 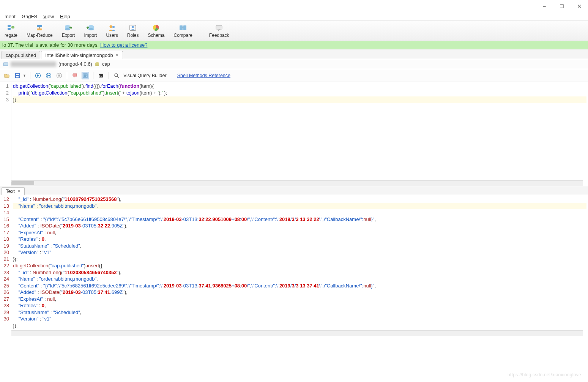 What do you see at coordinates (124, 45) in the screenshot?
I see `license-link: How to get a license?` at bounding box center [124, 45].